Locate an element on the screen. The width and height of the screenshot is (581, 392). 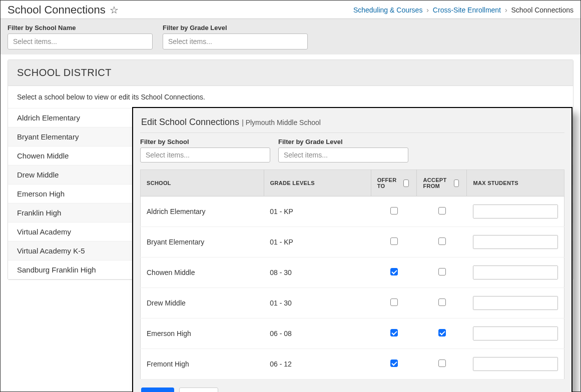
modal-filter-grade-label: Filter by Grade Level is located at coordinates (343, 142).